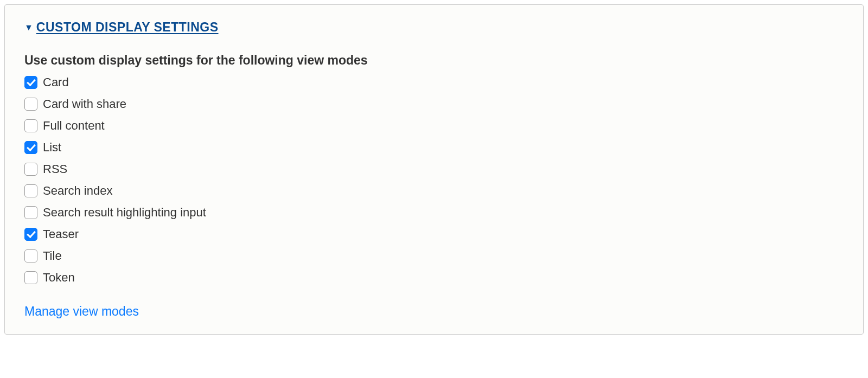 The height and width of the screenshot is (378, 868). Describe the element at coordinates (55, 169) in the screenshot. I see `view-mode-label: RSS` at that location.